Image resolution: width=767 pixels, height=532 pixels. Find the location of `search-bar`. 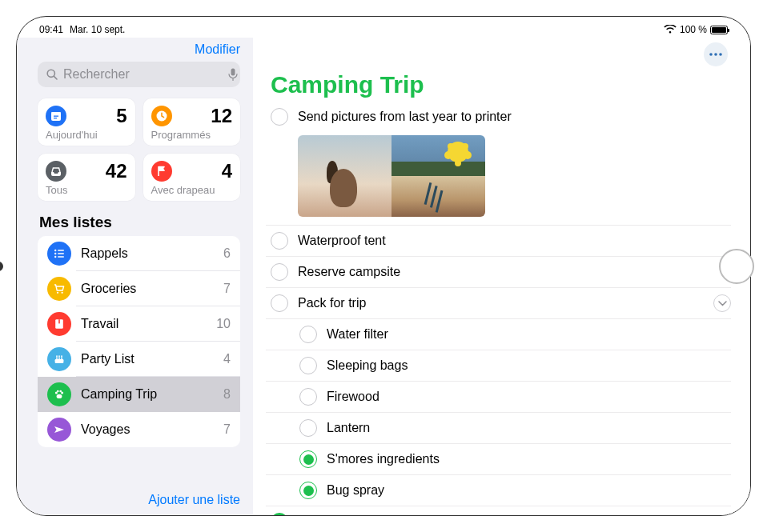

search-bar is located at coordinates (139, 74).